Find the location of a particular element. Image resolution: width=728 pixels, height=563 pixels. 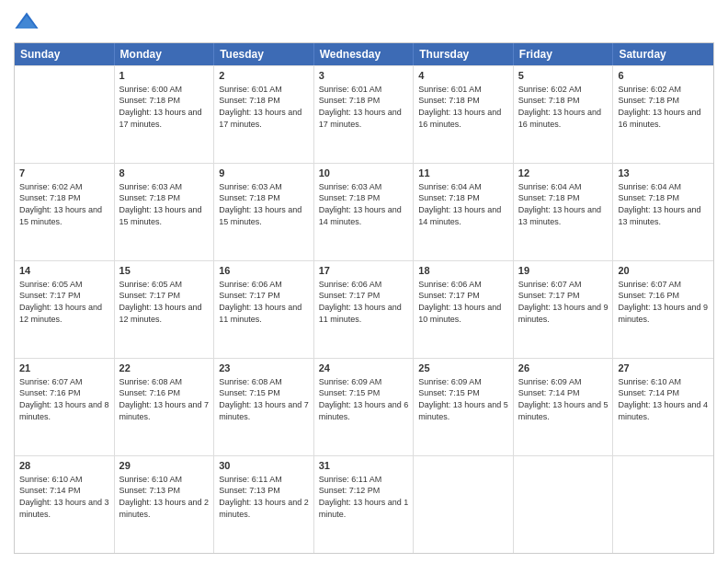

day-number: 13 is located at coordinates (664, 173).